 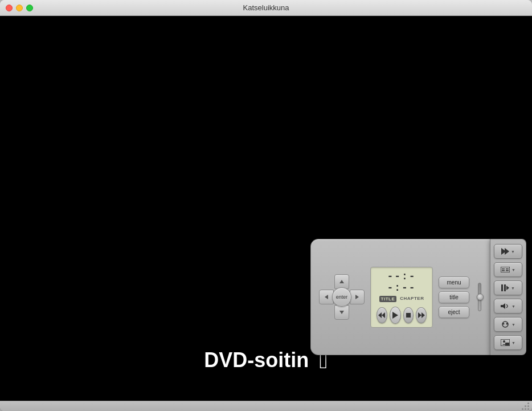 I want to click on display-time: --:--:--, so click(x=402, y=282).